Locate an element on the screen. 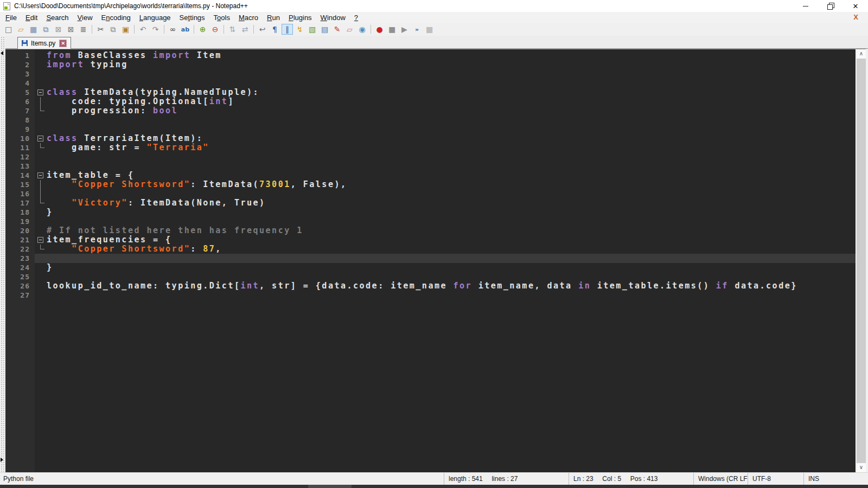 The width and height of the screenshot is (868, 488). folder-as-workspace-icon: ▱ is located at coordinates (349, 29).